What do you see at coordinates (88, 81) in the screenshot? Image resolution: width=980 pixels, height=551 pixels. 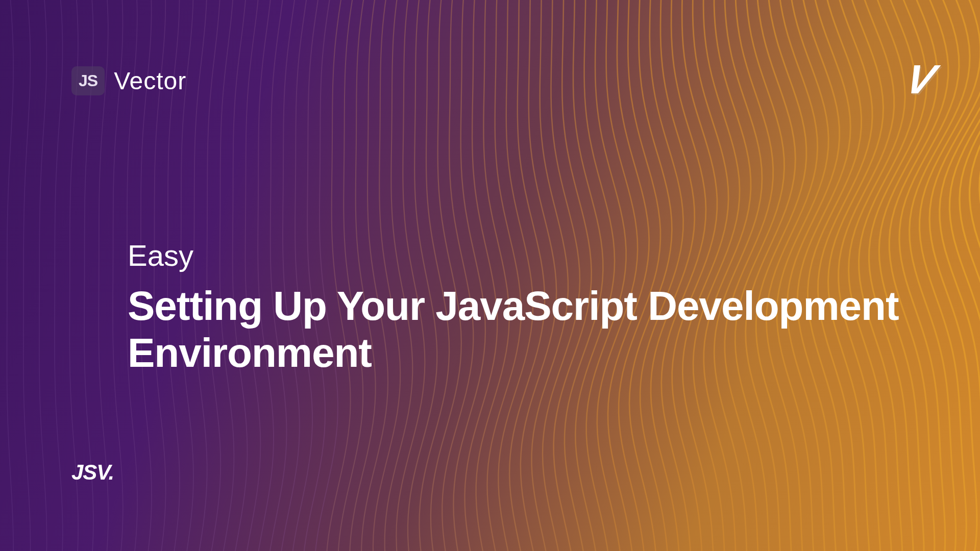 I see `js-badge: JS` at bounding box center [88, 81].